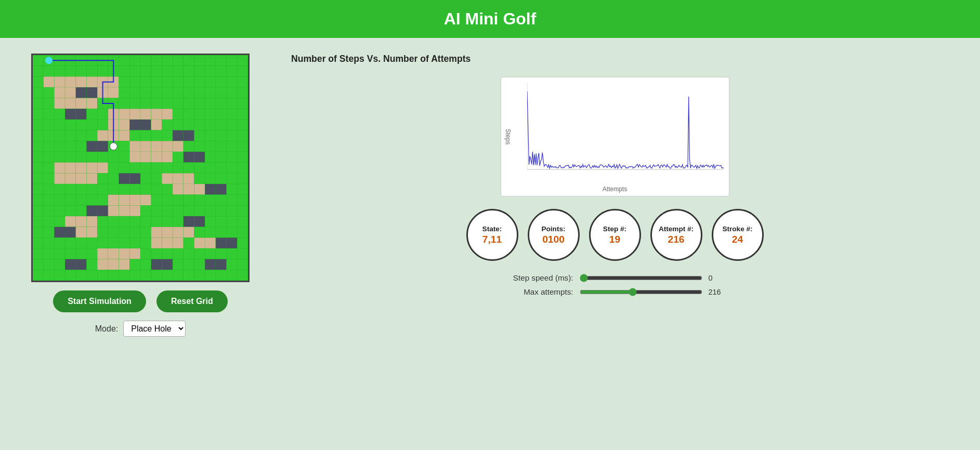 This screenshot has width=980, height=450. I want to click on stat-value: 7,11, so click(492, 240).